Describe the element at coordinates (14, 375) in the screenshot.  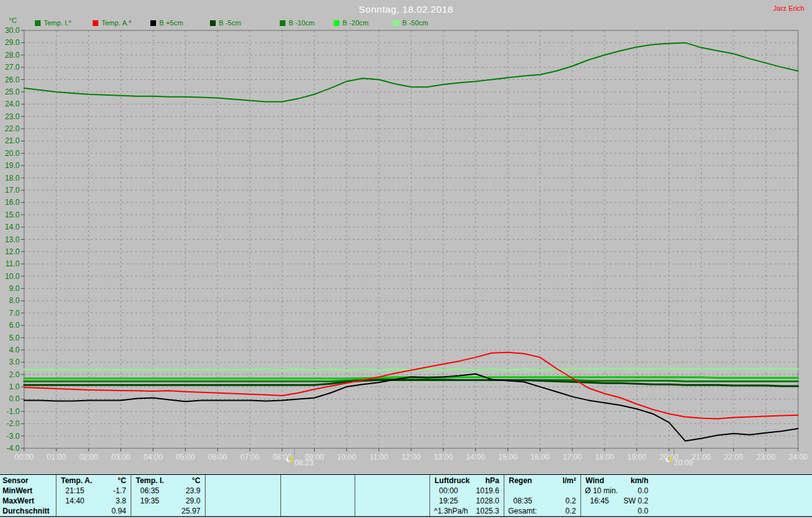
I see `y-tick-label: 2.0` at that location.